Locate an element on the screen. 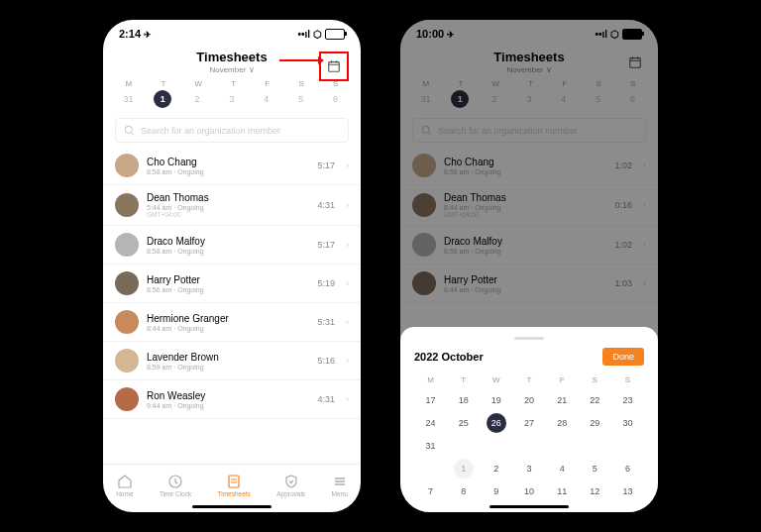  tab-timesheets: Timesheets is located at coordinates (234, 485).